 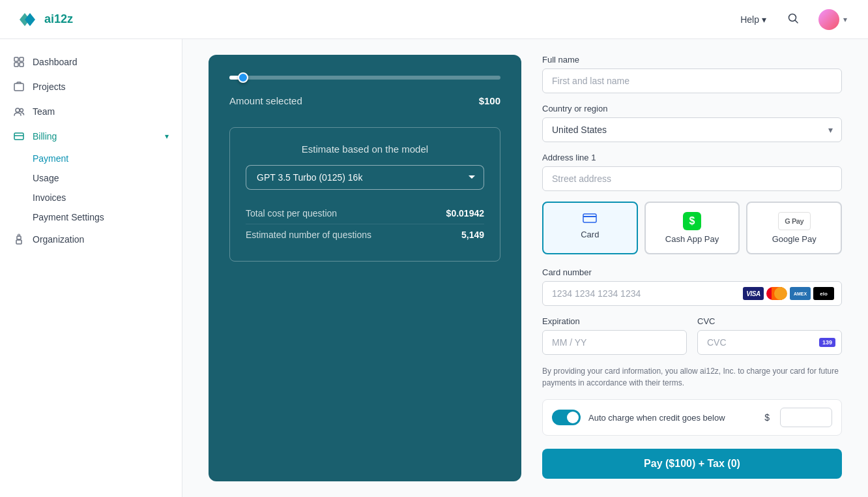 I want to click on card-logos: VISA AMEX elo, so click(x=788, y=294).